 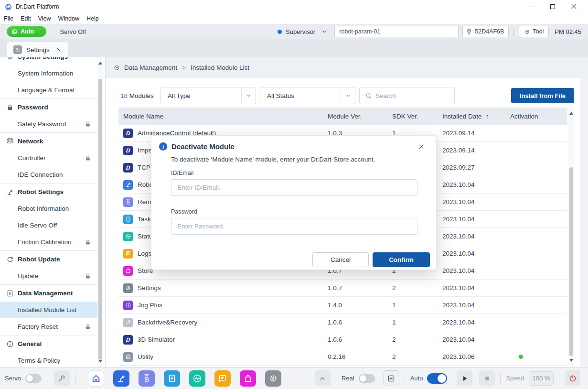 I want to click on sidebar-item-installed-module-list: Installed Module List, so click(x=49, y=310).